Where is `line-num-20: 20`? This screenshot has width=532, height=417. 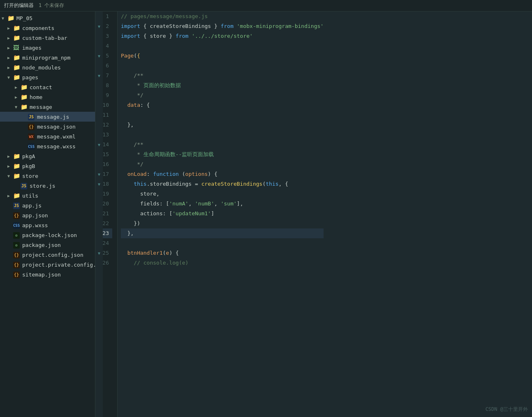 line-num-20: 20 is located at coordinates (108, 204).